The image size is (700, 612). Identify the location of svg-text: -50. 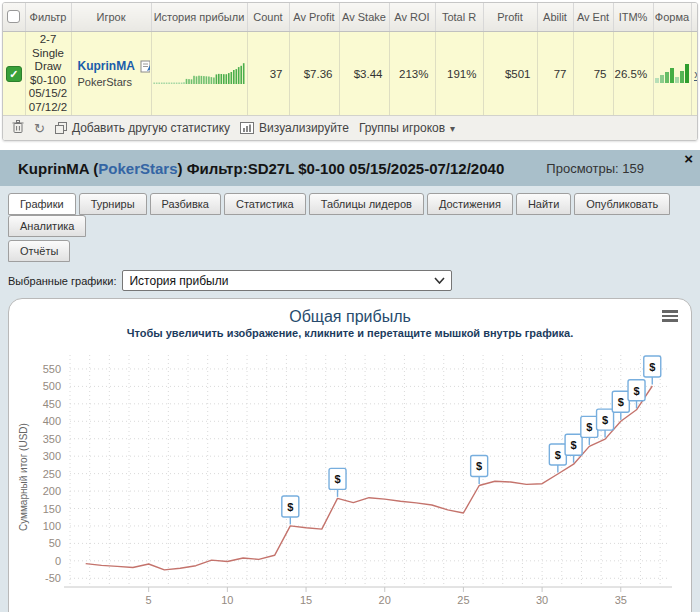
(53, 579).